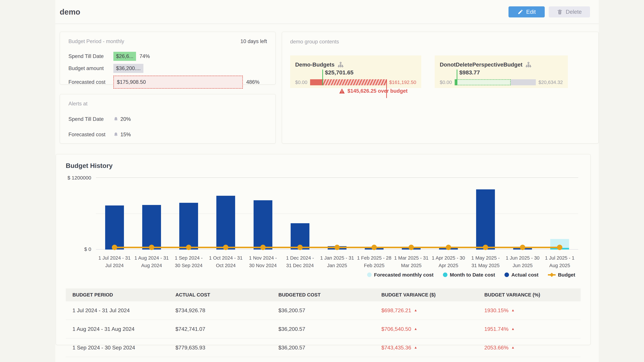  I want to click on budget-period-card: Budget Period - monthly 10 days left Spe…, so click(168, 58).